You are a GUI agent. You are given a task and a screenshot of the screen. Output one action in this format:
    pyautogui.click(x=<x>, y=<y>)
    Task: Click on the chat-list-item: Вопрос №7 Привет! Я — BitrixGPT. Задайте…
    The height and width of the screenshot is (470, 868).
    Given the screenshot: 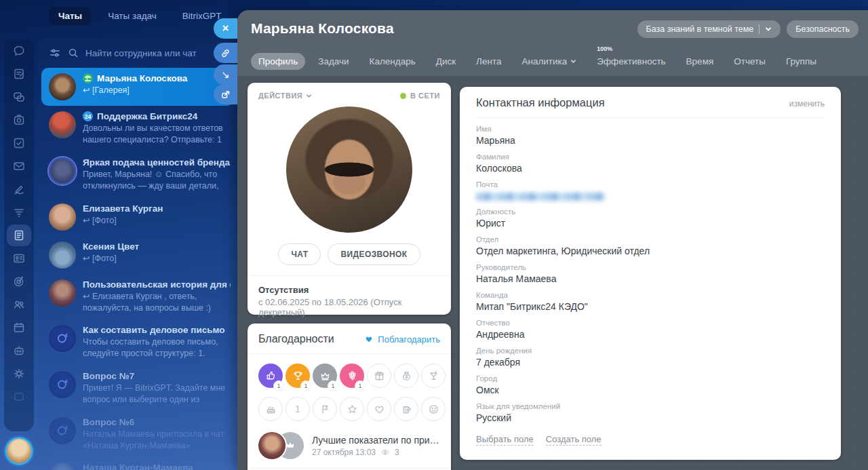 What is the action you would take?
    pyautogui.click(x=138, y=389)
    